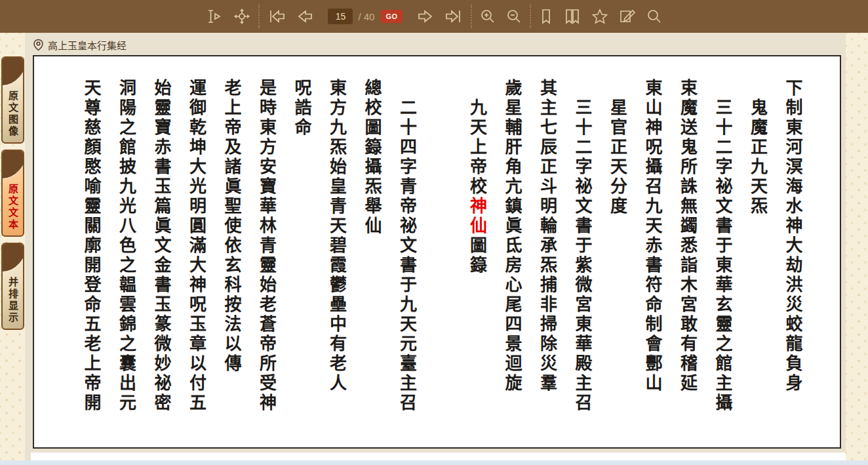 This screenshot has height=465, width=868. What do you see at coordinates (13, 207) in the screenshot?
I see `tab-label: 原文文本` at bounding box center [13, 207].